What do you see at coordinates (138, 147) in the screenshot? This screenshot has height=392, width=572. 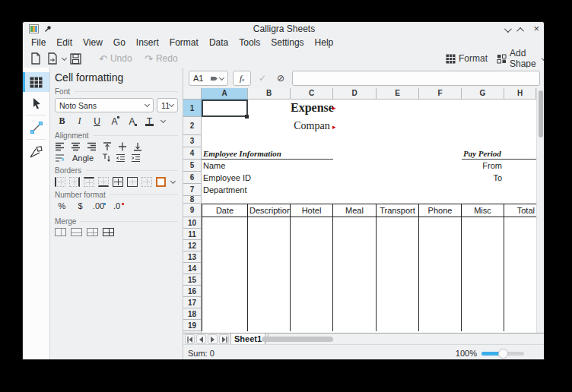 I see `align-bottom-icon` at bounding box center [138, 147].